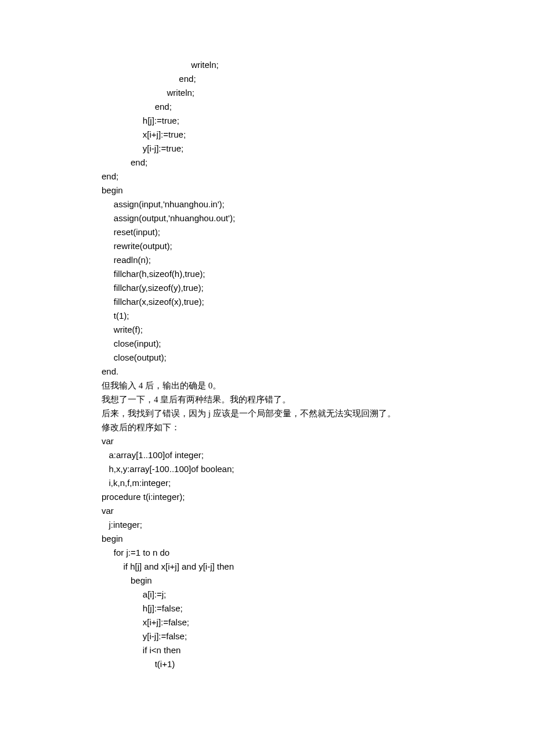 The image size is (534, 756). I want to click on text-line: i,k,n,f,m:integer;, so click(267, 483).